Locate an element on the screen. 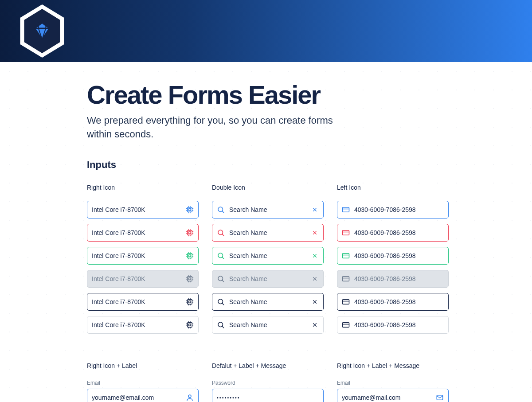  input-password: ••••••••• is located at coordinates (268, 395).